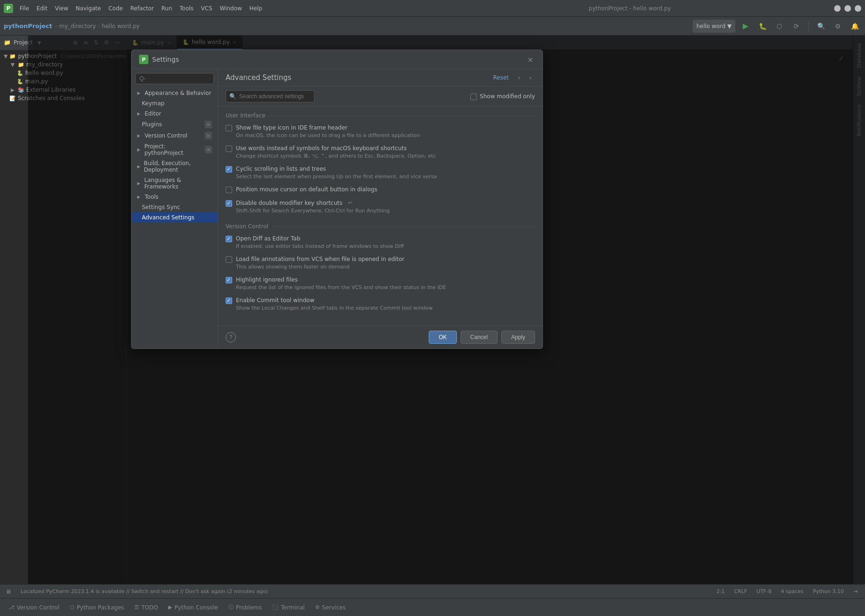 Image resolution: width=865 pixels, height=616 pixels. What do you see at coordinates (144, 59) in the screenshot?
I see `dialog-icon: P` at bounding box center [144, 59].